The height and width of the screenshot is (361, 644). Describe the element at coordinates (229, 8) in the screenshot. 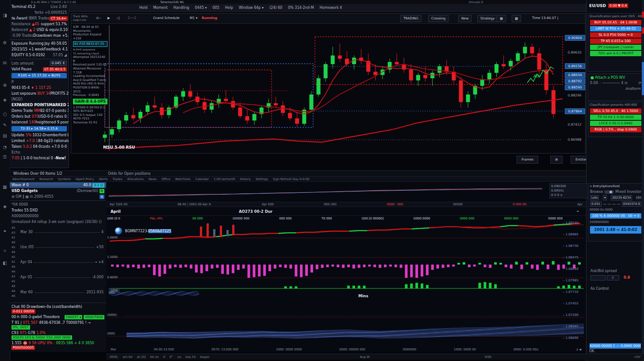

I see `menu-item: Help` at that location.